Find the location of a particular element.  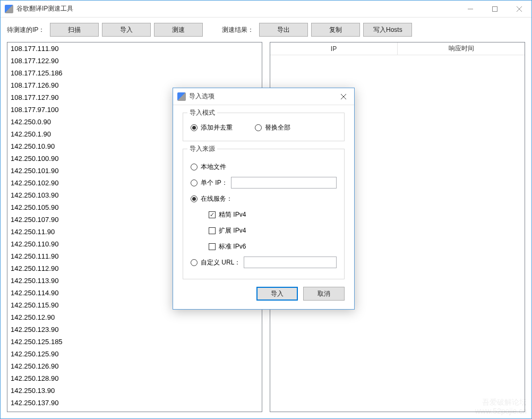

online-simple-ipv4-checkbox: 精简 IPv4 is located at coordinates (273, 215).